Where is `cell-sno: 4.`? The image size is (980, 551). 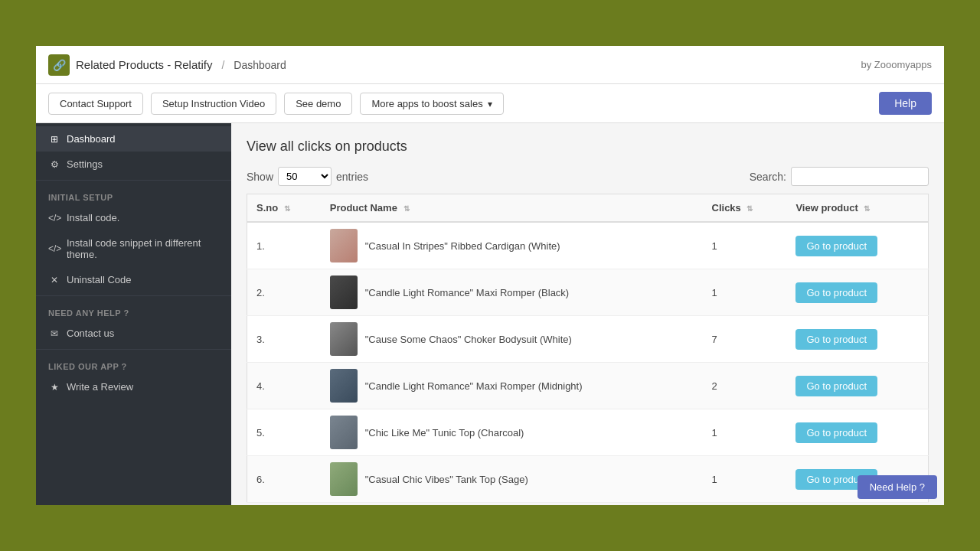
cell-sno: 4. is located at coordinates (284, 386).